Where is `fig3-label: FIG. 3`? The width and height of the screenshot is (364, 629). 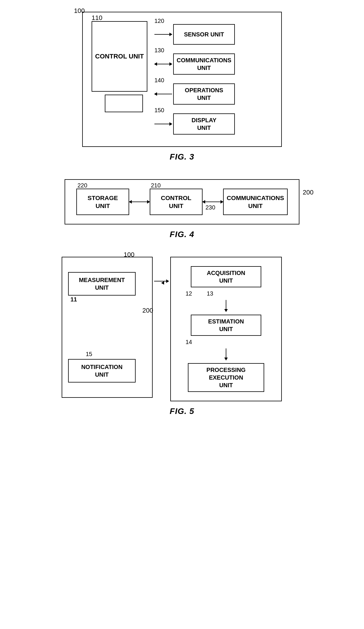 fig3-label: FIG. 3 is located at coordinates (182, 157).